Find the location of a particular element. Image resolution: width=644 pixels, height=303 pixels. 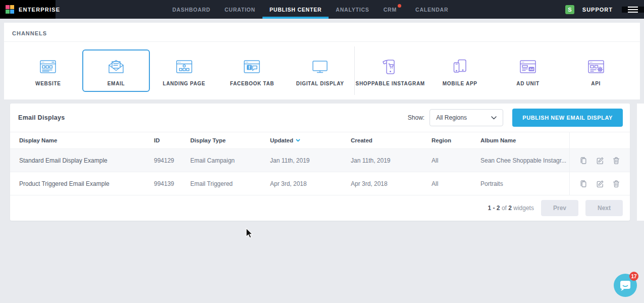

nav-item-analytics: ANALYTICS is located at coordinates (352, 9).